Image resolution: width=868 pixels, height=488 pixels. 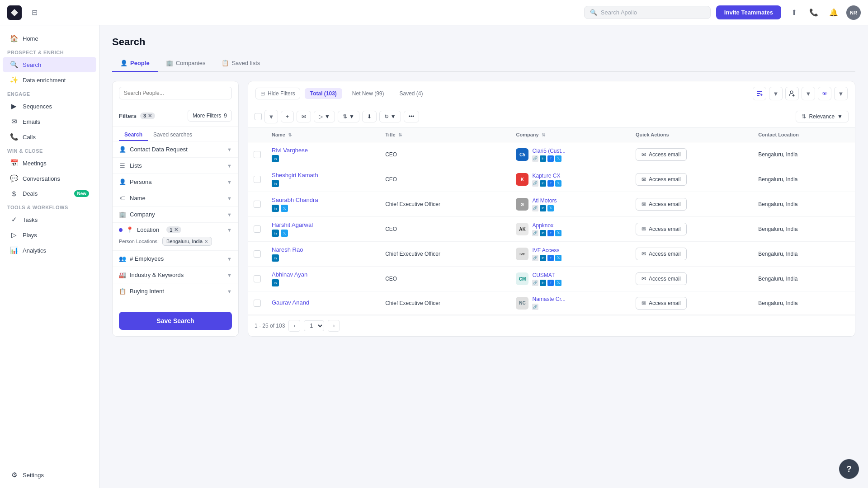 What do you see at coordinates (175, 214) in the screenshot?
I see `filter-company: 🏢 Company ▼` at bounding box center [175, 214].